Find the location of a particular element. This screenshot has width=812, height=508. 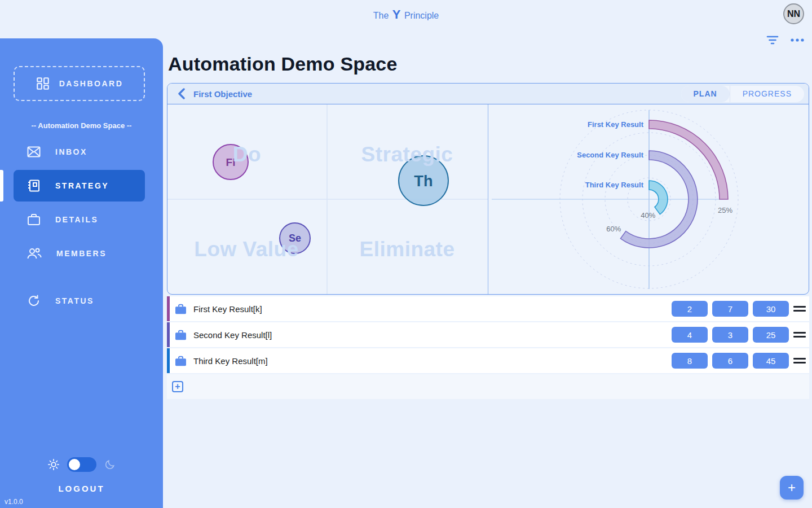

radial-svg: First Key Result25%Second Key Result60%T… is located at coordinates (648, 200).